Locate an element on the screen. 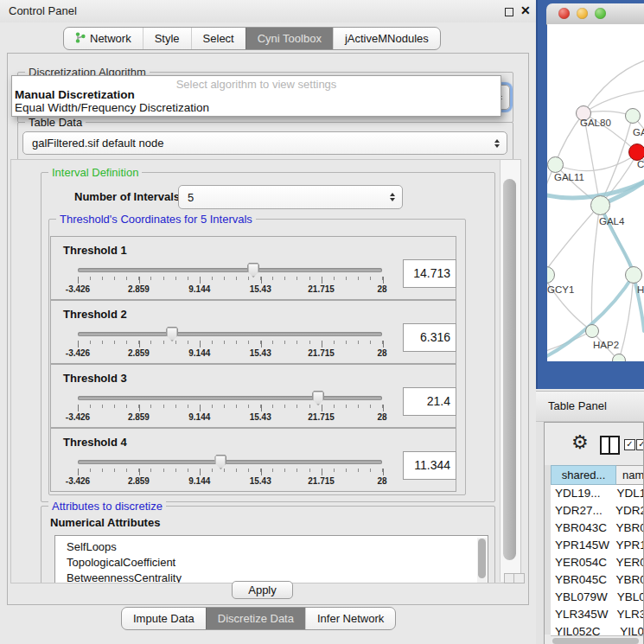 The width and height of the screenshot is (644, 644). dropdown-option-equal-width: Equal Width/Frequency Discretization is located at coordinates (112, 107).